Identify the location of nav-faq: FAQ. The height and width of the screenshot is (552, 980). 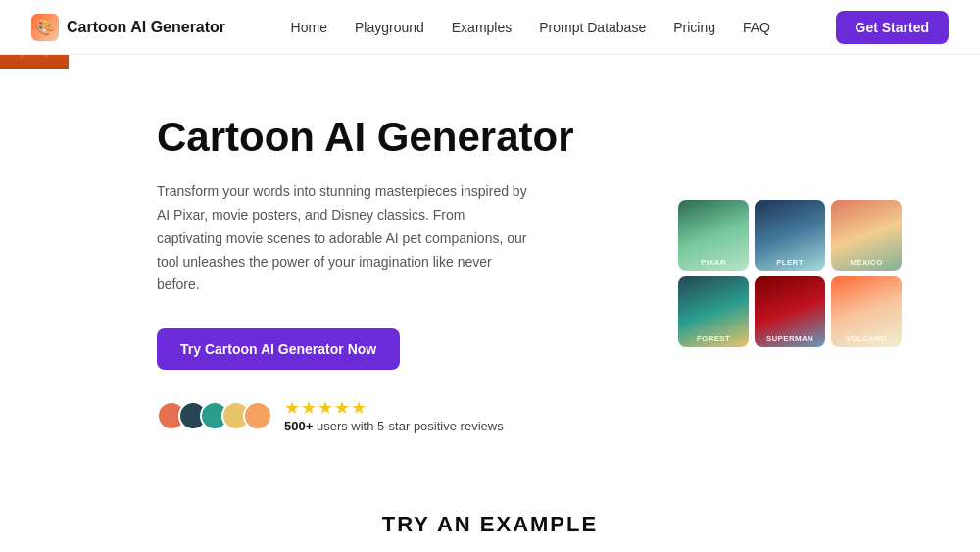
(757, 27).